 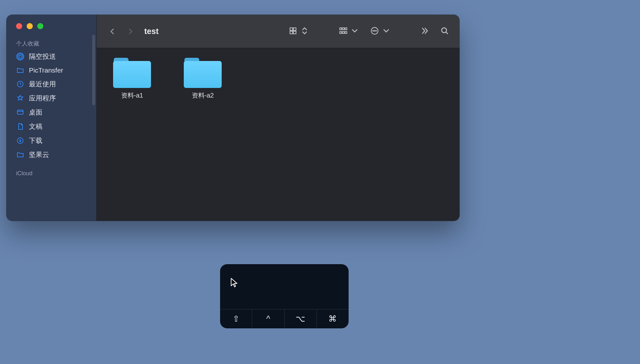 What do you see at coordinates (130, 31) in the screenshot?
I see `forward-button` at bounding box center [130, 31].